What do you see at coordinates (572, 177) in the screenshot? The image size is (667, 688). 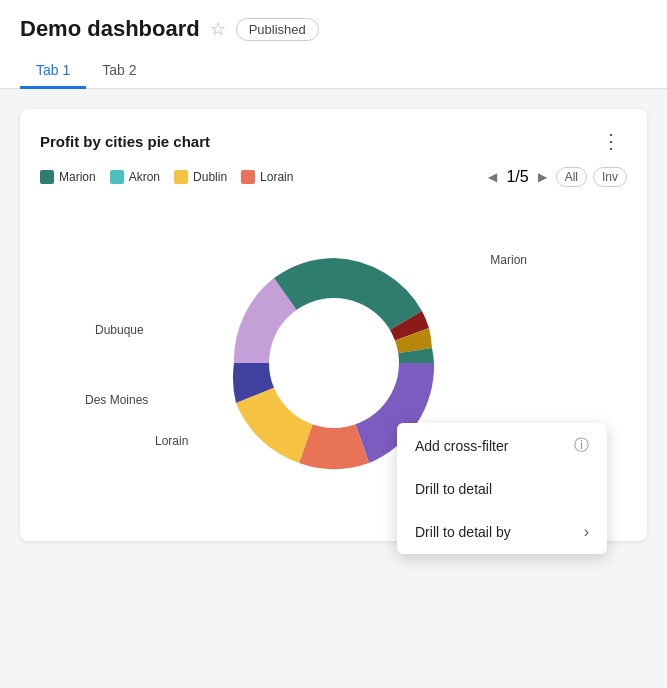 I see `filter-all-button: All` at bounding box center [572, 177].